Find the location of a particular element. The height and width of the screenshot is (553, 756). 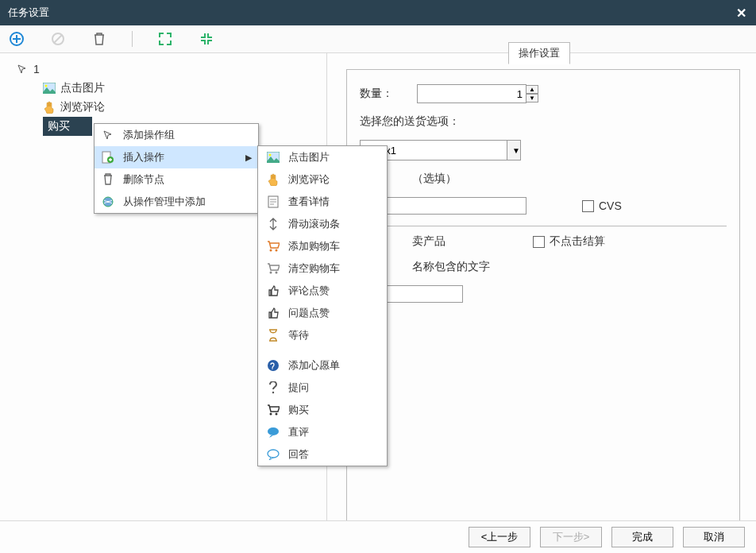

submenu-label: 评论点赞 is located at coordinates (309, 291).